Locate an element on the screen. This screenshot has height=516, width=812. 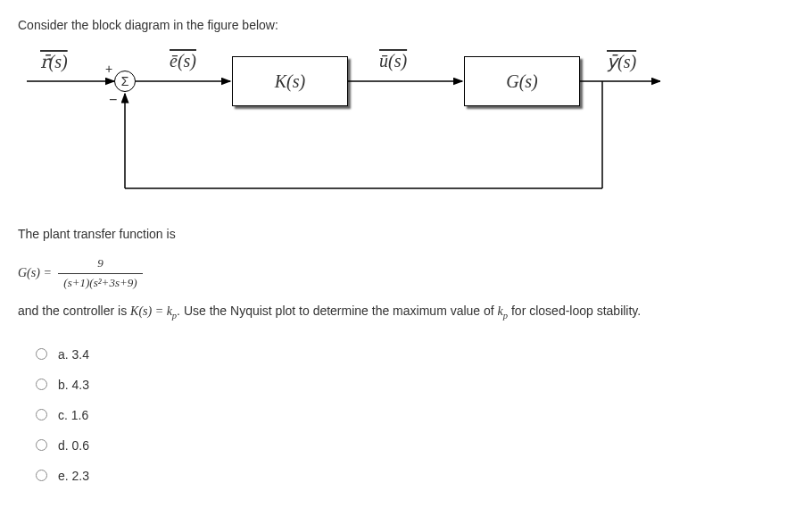
controller-block: K(s) is located at coordinates (290, 81).